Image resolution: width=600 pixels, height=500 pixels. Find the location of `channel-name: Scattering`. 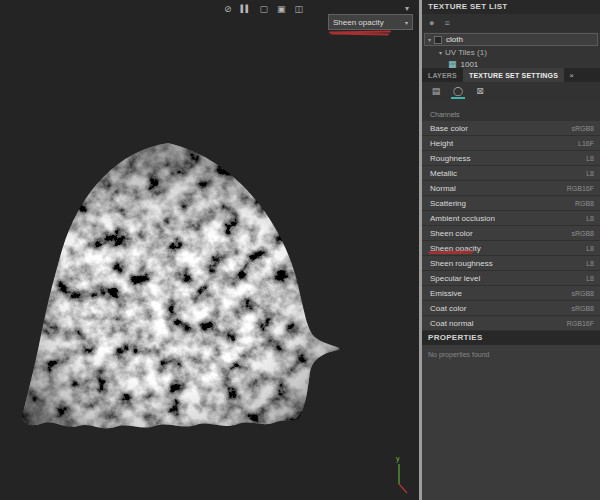

channel-name: Scattering is located at coordinates (444, 204).